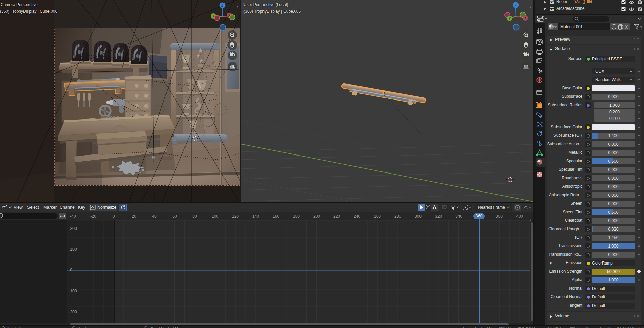 The image size is (644, 328). What do you see at coordinates (73, 291) in the screenshot?
I see `svg-text: -100` at bounding box center [73, 291].